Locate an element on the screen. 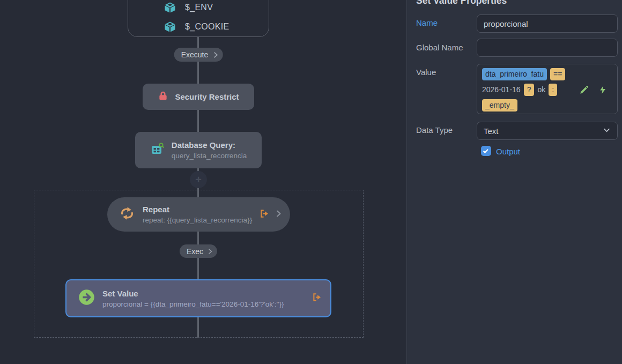  node-title: Repeat is located at coordinates (197, 209).